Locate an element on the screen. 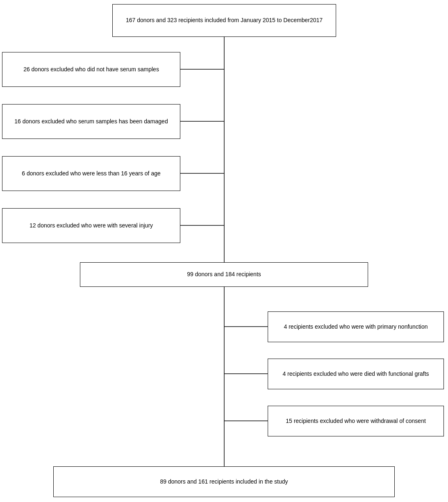 The height and width of the screenshot is (502, 448). top-inclusion-box: 167 donors and 323 recipients included f… is located at coordinates (224, 20).